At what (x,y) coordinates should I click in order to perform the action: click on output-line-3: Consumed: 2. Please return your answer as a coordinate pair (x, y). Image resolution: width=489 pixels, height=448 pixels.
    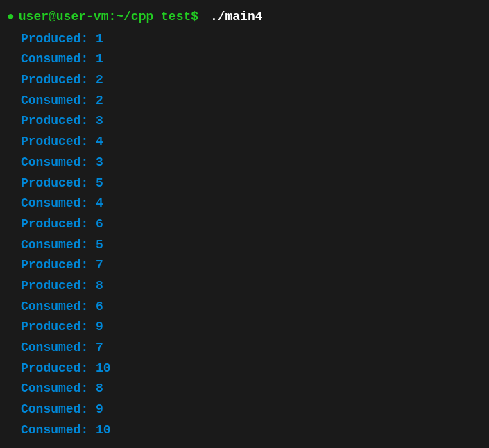
    Looking at the image, I should click on (248, 101).